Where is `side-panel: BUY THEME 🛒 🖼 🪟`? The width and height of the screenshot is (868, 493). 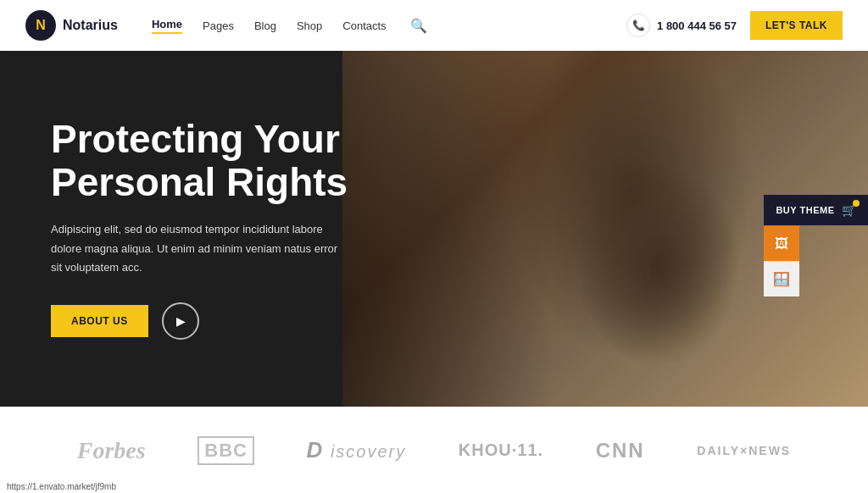
side-panel: BUY THEME 🛒 🖼 🪟 is located at coordinates (815, 246).